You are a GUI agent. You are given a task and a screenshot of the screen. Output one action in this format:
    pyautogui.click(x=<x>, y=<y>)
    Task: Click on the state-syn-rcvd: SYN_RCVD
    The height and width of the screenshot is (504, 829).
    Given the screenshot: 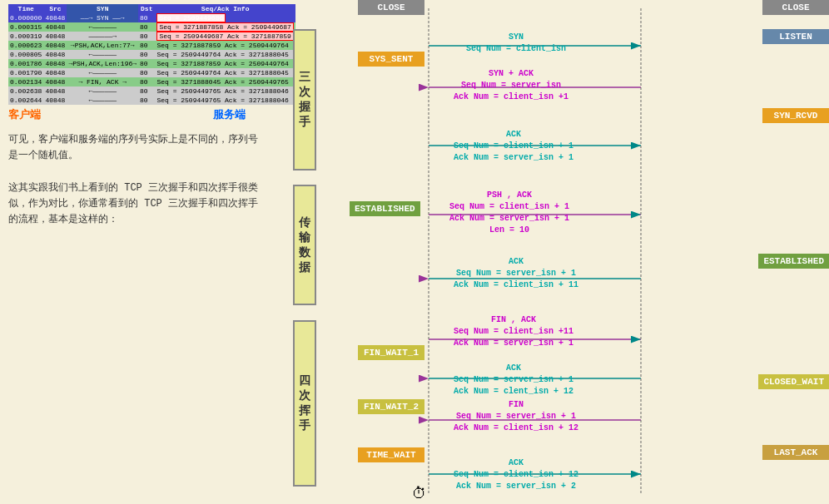 What is the action you would take?
    pyautogui.click(x=796, y=116)
    